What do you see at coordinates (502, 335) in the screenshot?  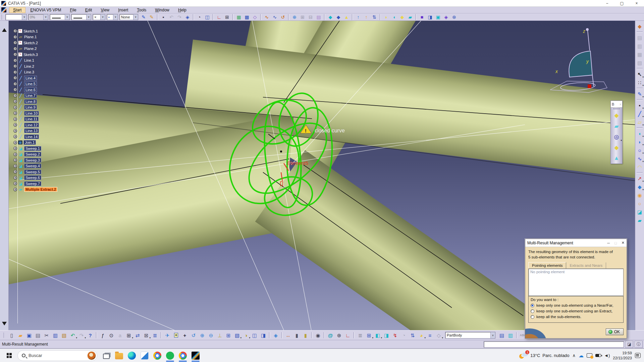 I see `ruler-a-icon: ▤` at bounding box center [502, 335].